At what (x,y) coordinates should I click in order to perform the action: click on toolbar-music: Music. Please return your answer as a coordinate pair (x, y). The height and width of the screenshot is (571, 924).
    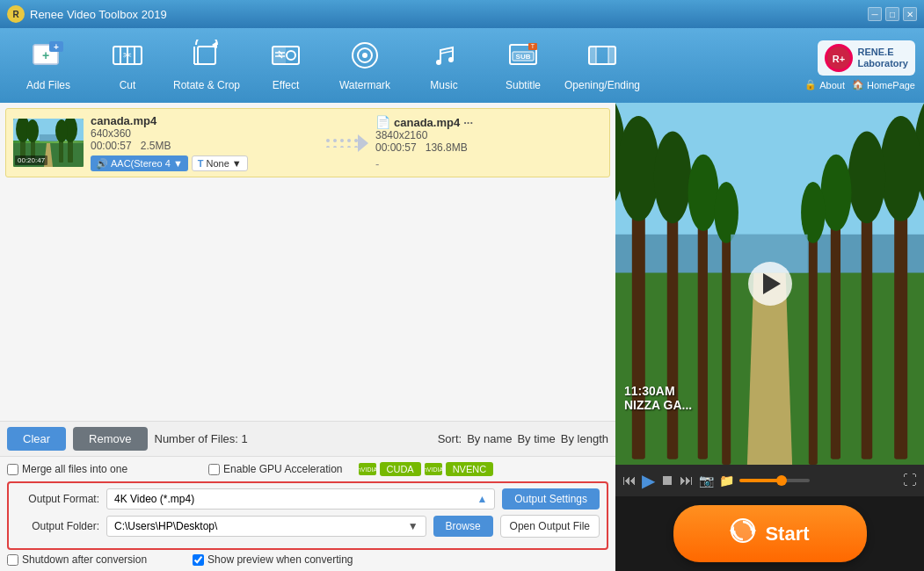
    Looking at the image, I should click on (444, 65).